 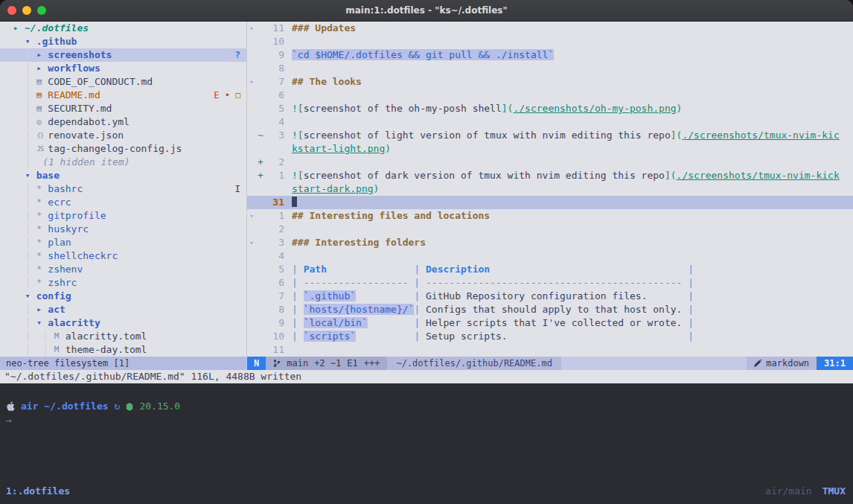 I want to click on minimize-button, so click(x=27, y=10).